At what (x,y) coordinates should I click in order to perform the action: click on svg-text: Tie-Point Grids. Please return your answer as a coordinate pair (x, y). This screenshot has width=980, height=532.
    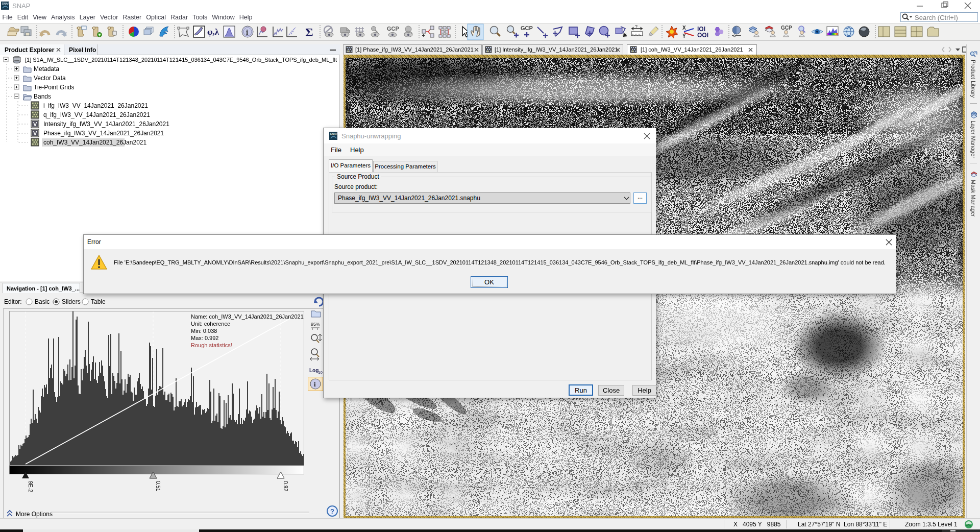
    Looking at the image, I should click on (54, 87).